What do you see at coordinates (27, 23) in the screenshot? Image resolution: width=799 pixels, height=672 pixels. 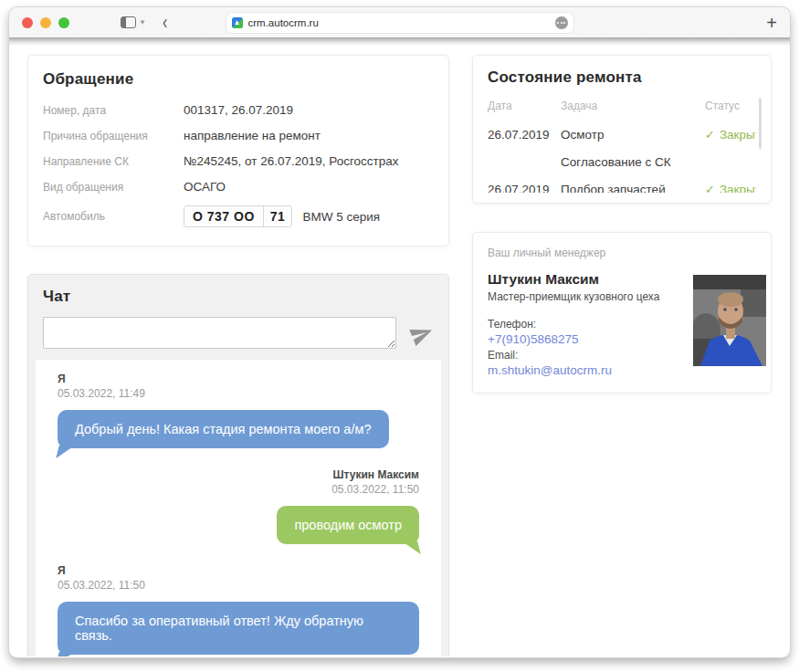 I see `close-window-button` at bounding box center [27, 23].